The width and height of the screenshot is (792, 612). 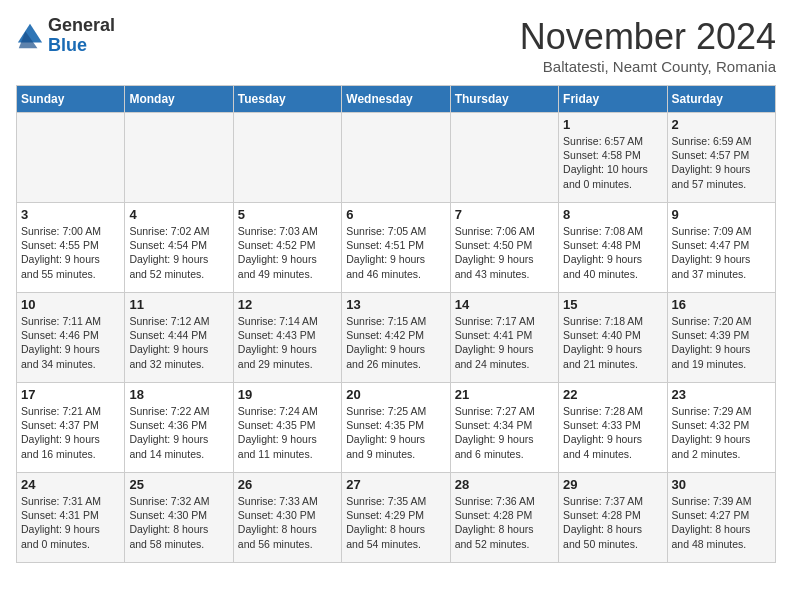 What do you see at coordinates (722, 432) in the screenshot?
I see `day-info: Sunrise: 7:29 AM Sunset: 4:32 PM Dayligh…` at bounding box center [722, 432].